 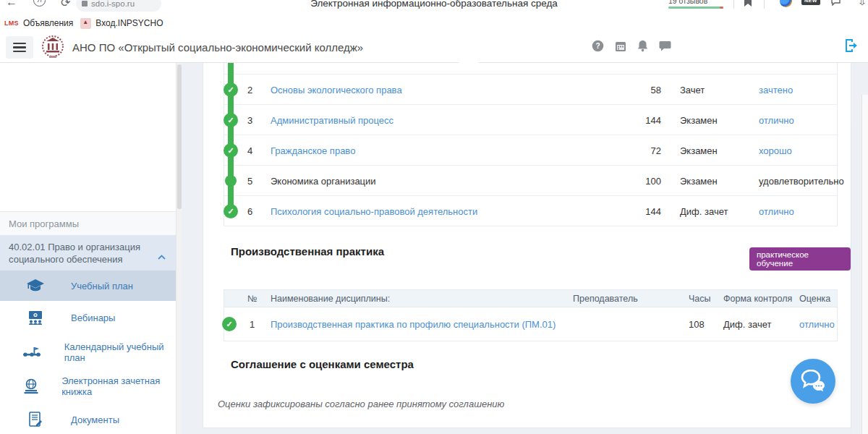 What do you see at coordinates (35, 286) in the screenshot?
I see `graduation-cap-icon` at bounding box center [35, 286].